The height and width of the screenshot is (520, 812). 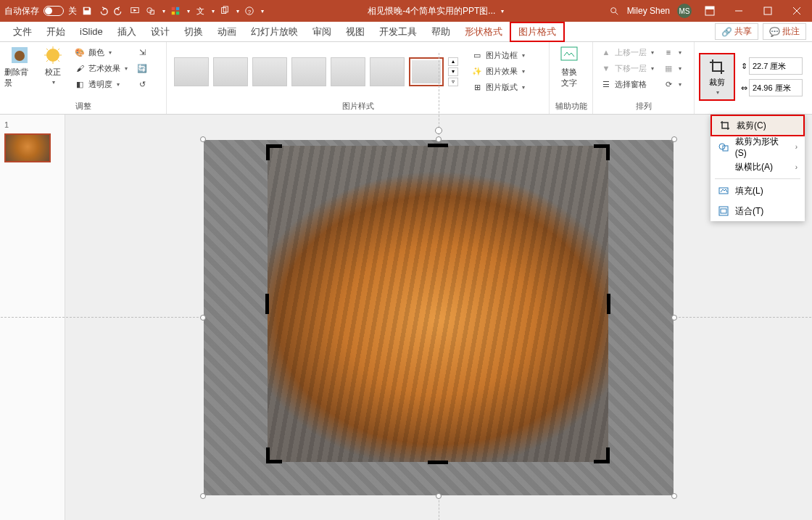 I want to click on crop-menu-shape: 裁剪为形状(S)›, so click(x=758, y=146).